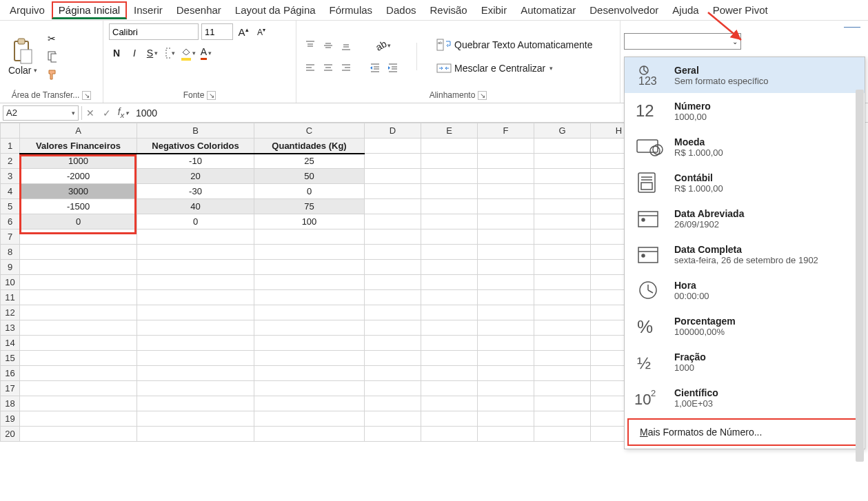 The height and width of the screenshot is (501, 868). I want to click on row-header: 19, so click(10, 419).